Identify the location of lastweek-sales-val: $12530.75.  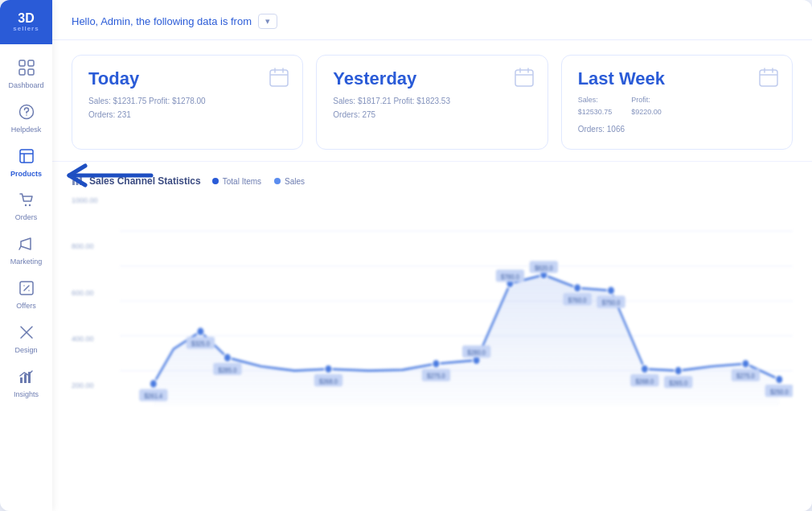
(595, 113).